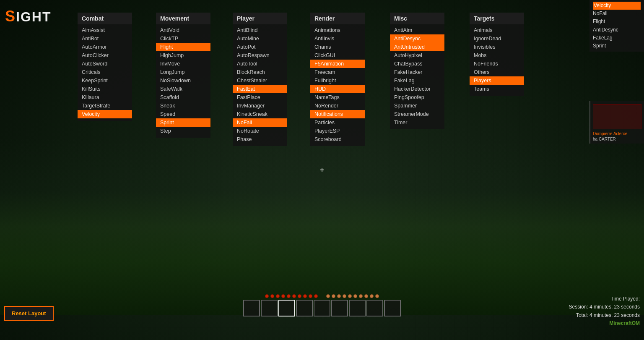 This screenshot has height=340, width=644. I want to click on render-playeresp: PlayerESP, so click(338, 131).